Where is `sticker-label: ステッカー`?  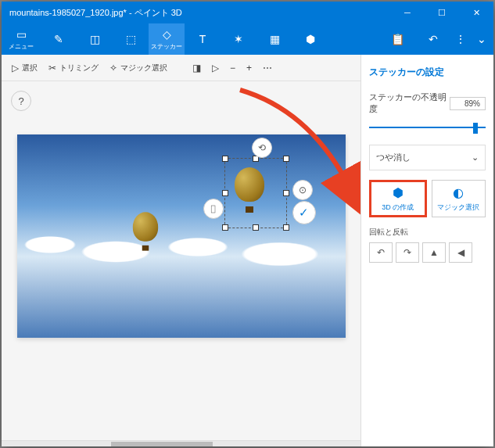
sticker-label: ステッカー is located at coordinates (167, 47).